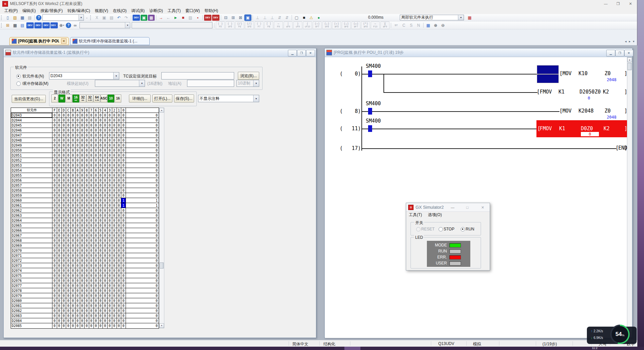 This screenshot has width=644, height=350. What do you see at coordinates (85, 226) in the screenshot?
I see `table-row: D206500000000000000000` at bounding box center [85, 226].